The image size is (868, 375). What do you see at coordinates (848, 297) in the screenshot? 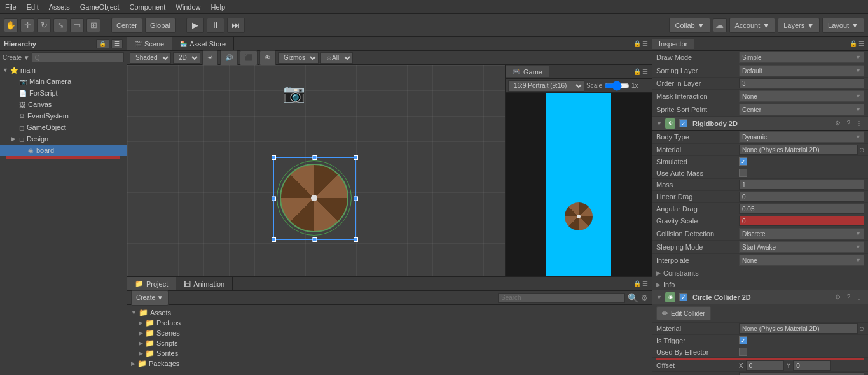
I see `circle-collider-help-icon: ?` at bounding box center [848, 297].